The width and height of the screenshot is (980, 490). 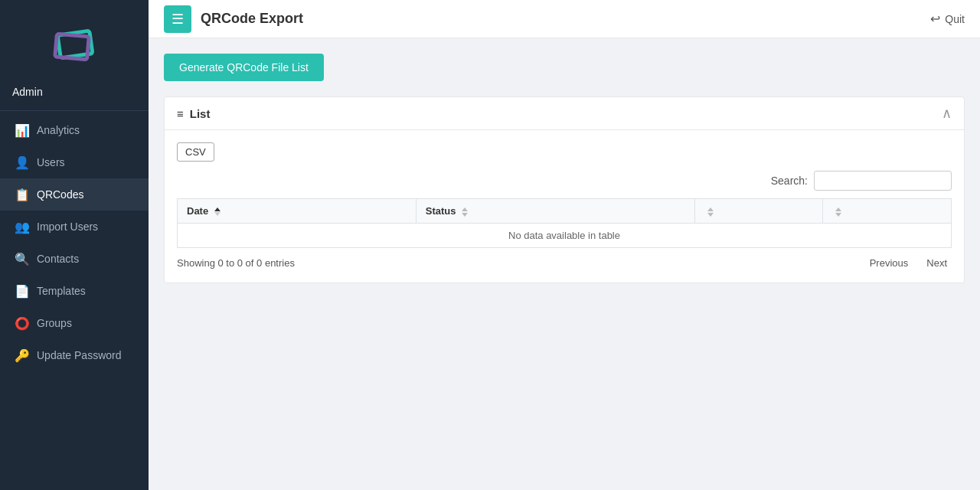 What do you see at coordinates (60, 194) in the screenshot?
I see `sidebar-item-qrcodes-label: QRCodes` at bounding box center [60, 194].